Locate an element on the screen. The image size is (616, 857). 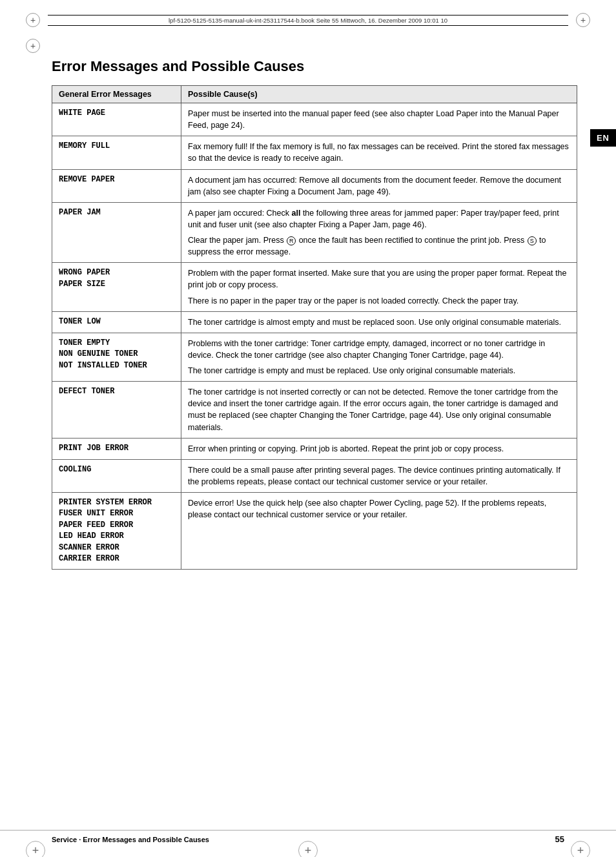
error-code-cell: PRINTER SYSTEM ERROR FUSER UNIT ERROR PA… is located at coordinates (117, 531).